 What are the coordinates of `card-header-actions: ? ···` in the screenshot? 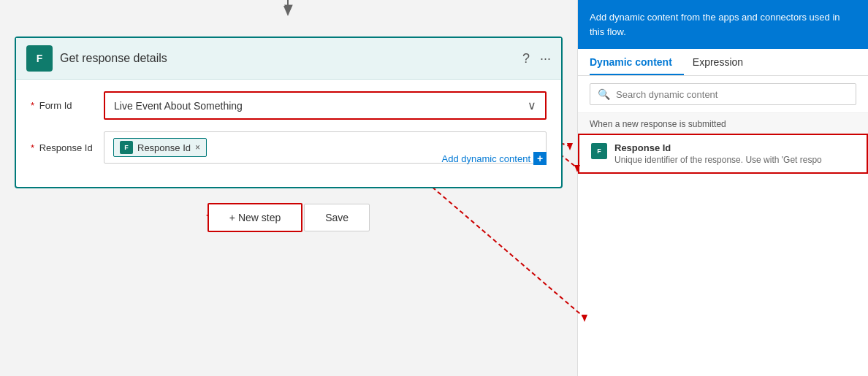 It's located at (536, 58).